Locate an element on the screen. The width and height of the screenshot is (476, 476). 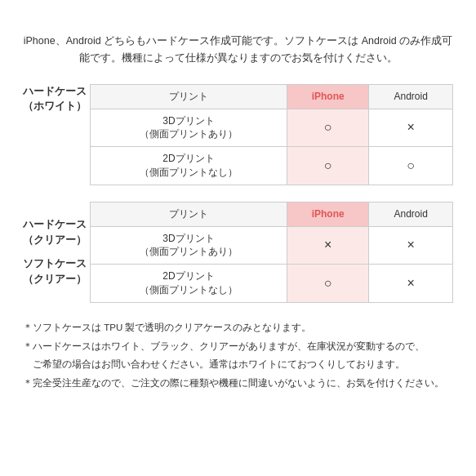
table1-header-iphone: iPhone is located at coordinates (328, 96).